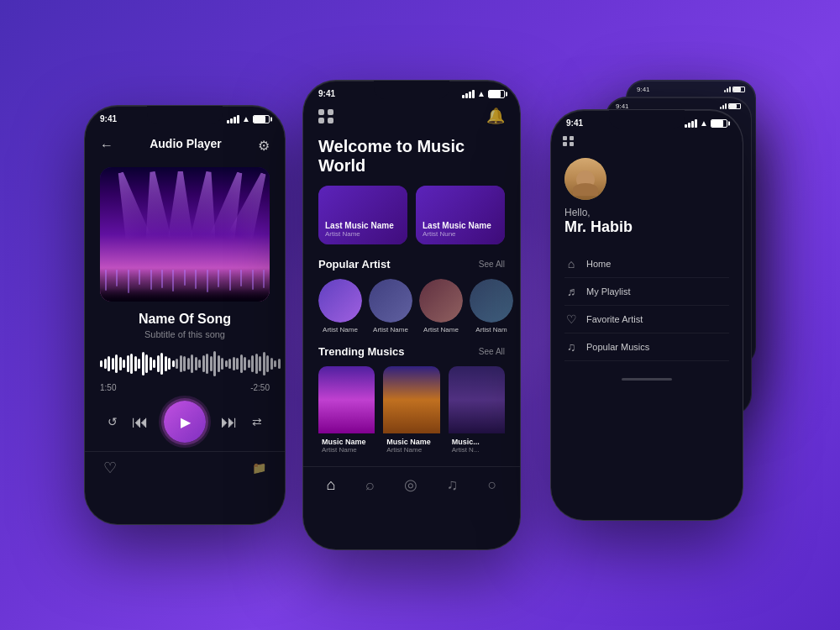 The width and height of the screenshot is (840, 630). I want to click on trending-card-2: Music Name Artist Name, so click(412, 412).